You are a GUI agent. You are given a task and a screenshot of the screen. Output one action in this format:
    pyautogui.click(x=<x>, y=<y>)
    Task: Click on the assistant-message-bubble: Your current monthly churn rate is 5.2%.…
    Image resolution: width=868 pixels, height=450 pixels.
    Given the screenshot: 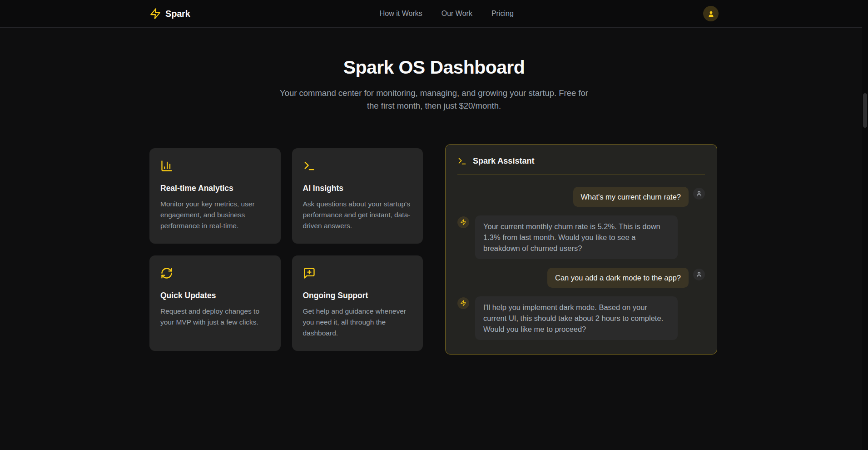 What is the action you would take?
    pyautogui.click(x=576, y=237)
    